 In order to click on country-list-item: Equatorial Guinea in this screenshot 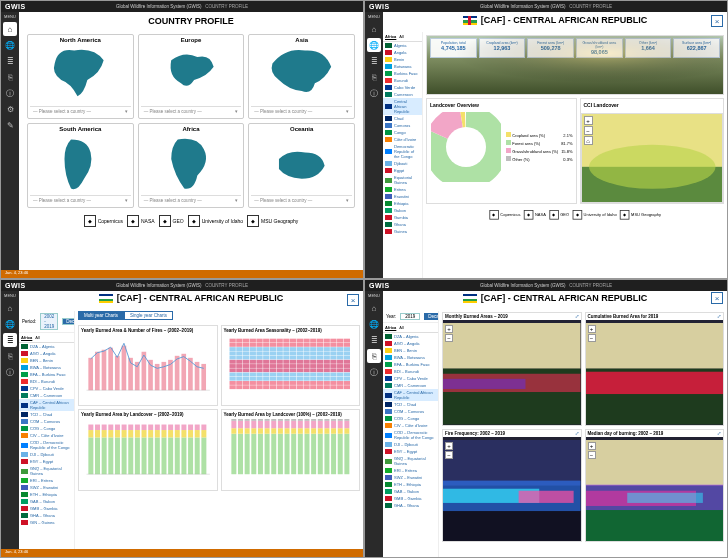, I will do `click(402, 180)`.